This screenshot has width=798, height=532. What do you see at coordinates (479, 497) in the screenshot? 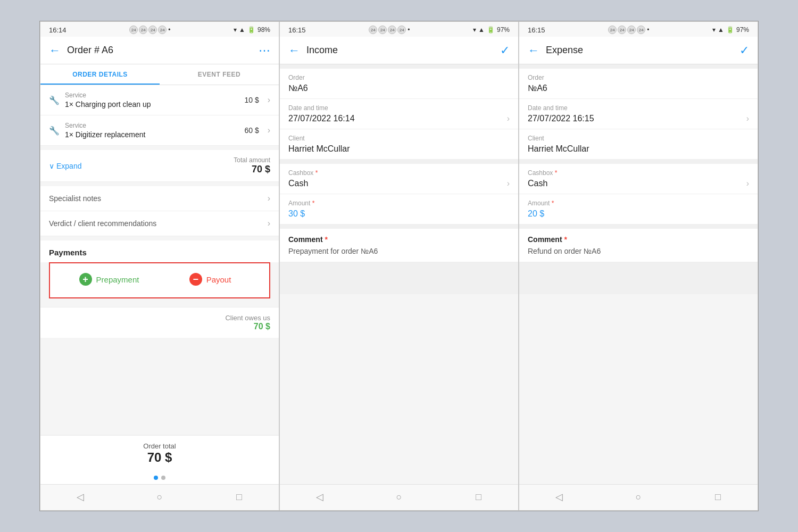
I see `nav-recents-2: □` at bounding box center [479, 497].